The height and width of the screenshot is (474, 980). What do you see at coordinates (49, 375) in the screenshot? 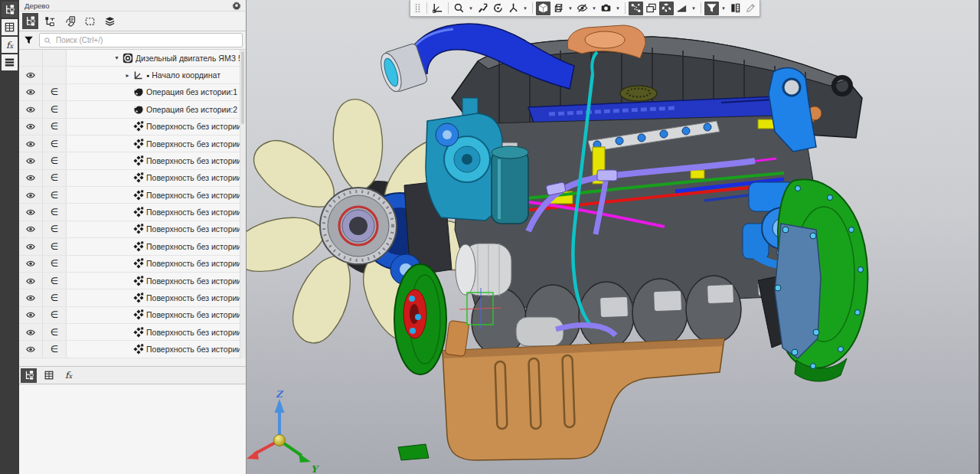
I see `panel-table-tab` at bounding box center [49, 375].